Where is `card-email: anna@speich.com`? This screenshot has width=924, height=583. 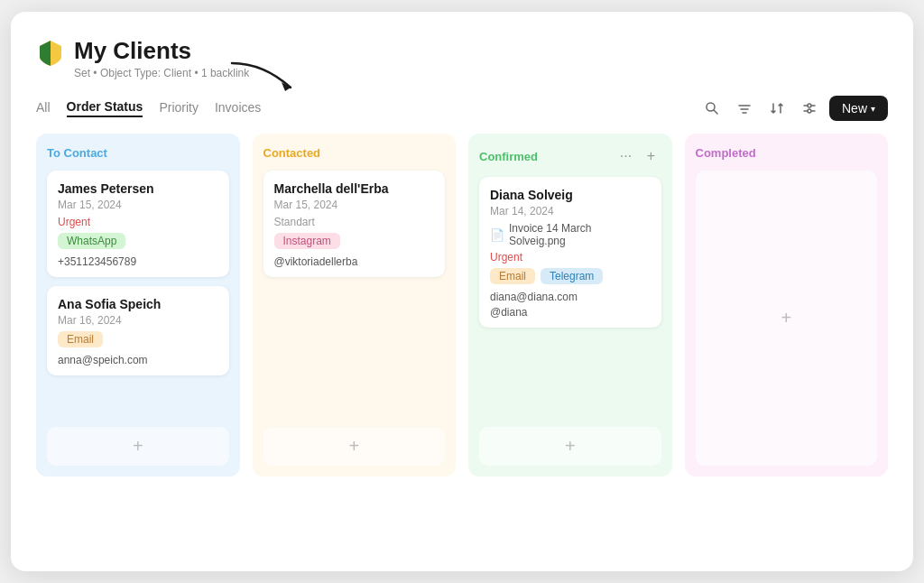 card-email: anna@speich.com is located at coordinates (138, 360).